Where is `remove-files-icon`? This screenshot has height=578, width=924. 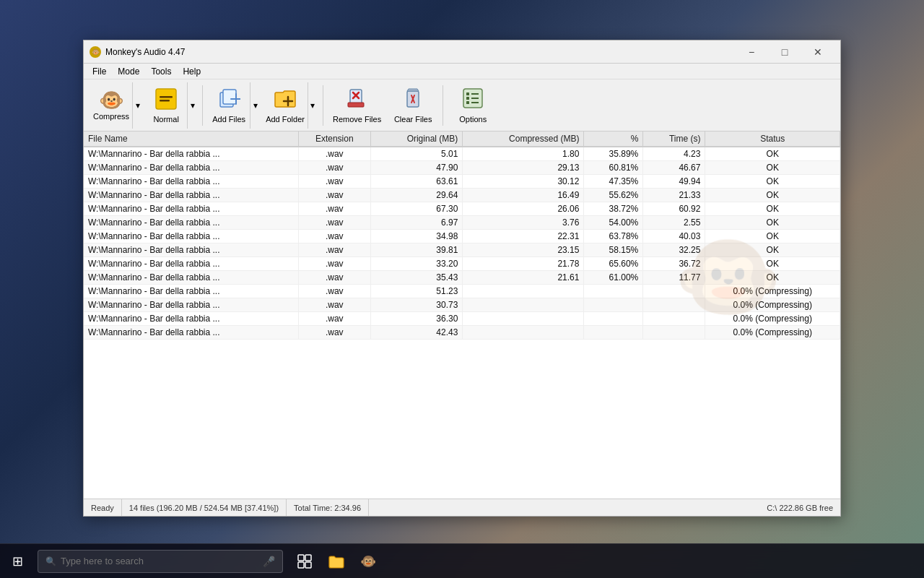
remove-files-icon is located at coordinates (357, 100).